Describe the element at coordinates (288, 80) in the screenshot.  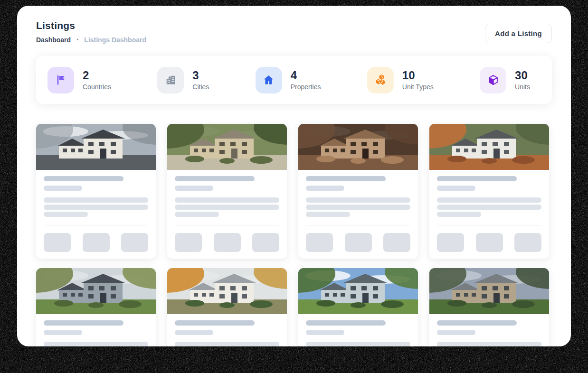
I see `stat-properties: 4 Properties` at that location.